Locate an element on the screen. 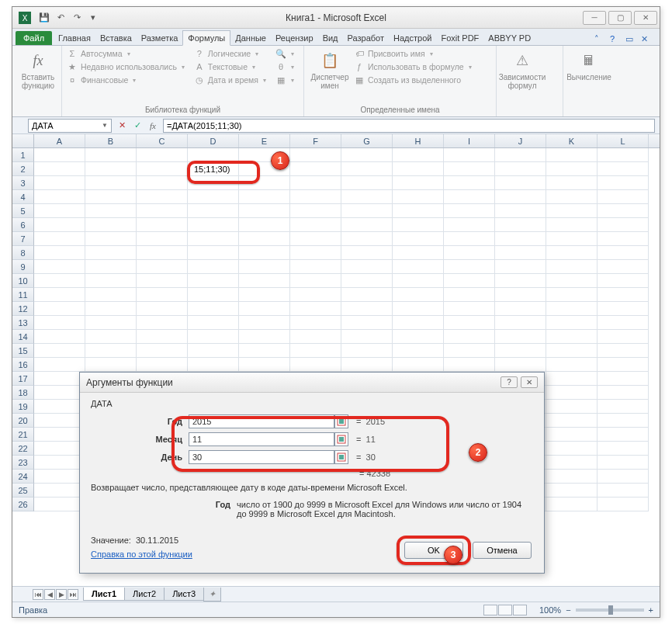  row-header: 24 is located at coordinates (23, 477).